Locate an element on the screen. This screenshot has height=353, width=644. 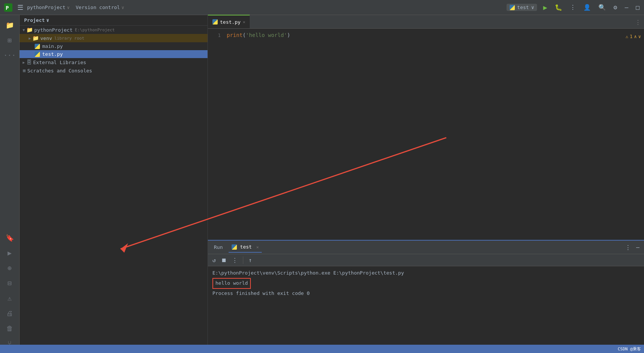
scroll-up-button: ↑ is located at coordinates (250, 260).